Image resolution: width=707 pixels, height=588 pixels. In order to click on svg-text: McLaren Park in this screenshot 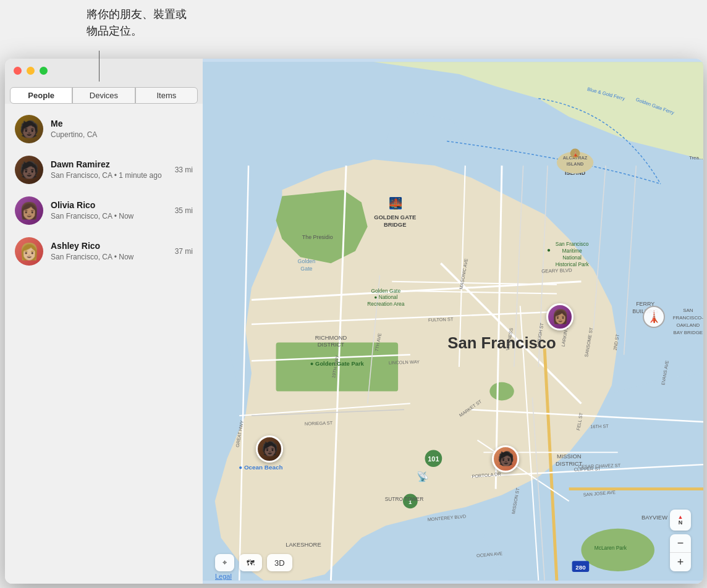, I will do `click(611, 548)`.